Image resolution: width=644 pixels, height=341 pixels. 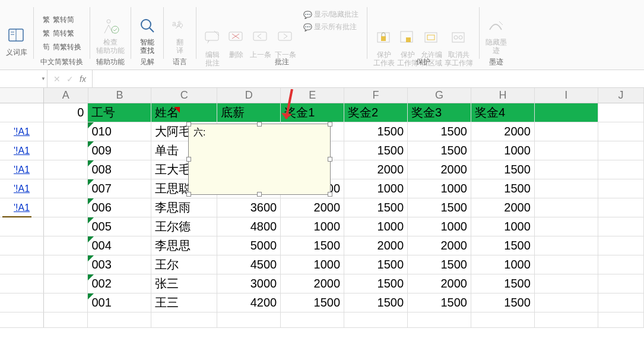 What do you see at coordinates (57, 79) in the screenshot?
I see `cancel-icon: ✕` at bounding box center [57, 79].